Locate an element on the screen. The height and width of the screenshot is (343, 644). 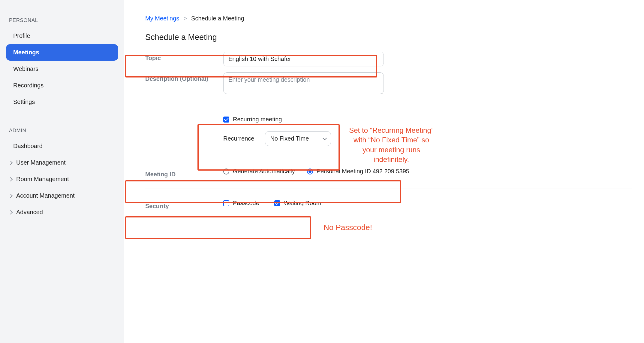
row-topic: Topic is located at coordinates (389, 59).